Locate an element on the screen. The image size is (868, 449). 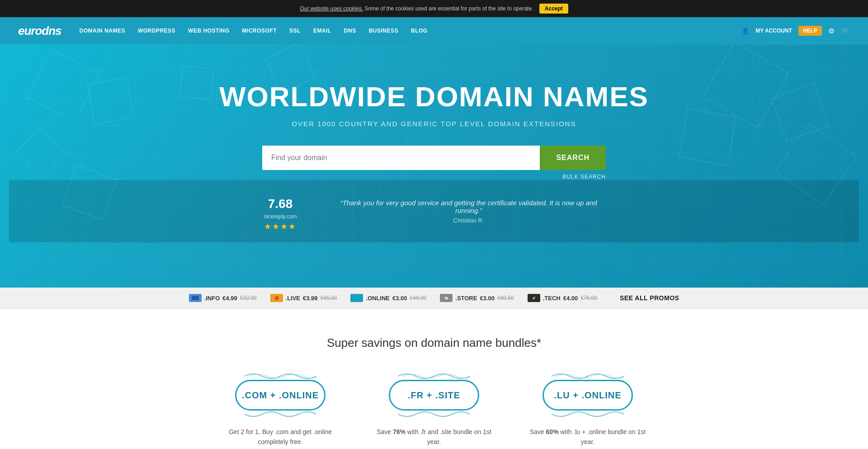
promo-info: .INFO €4.99 €32.00 is located at coordinates (223, 298).